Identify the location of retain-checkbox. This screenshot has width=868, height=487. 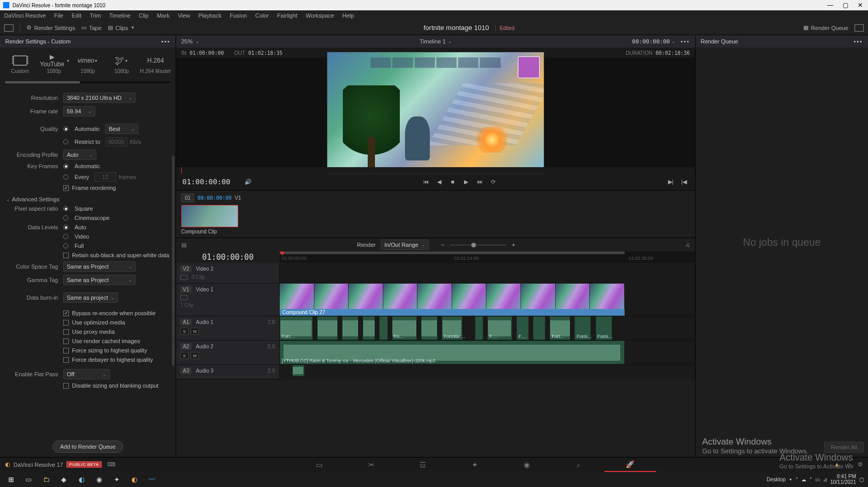
(66, 256).